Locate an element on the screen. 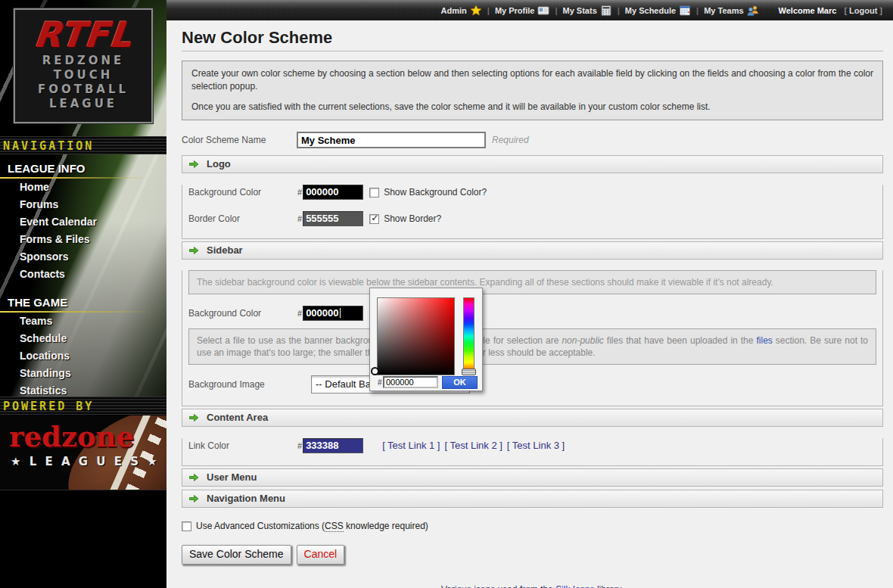 This screenshot has height=588, width=893. sidebar-item-locations: Locations is located at coordinates (83, 356).